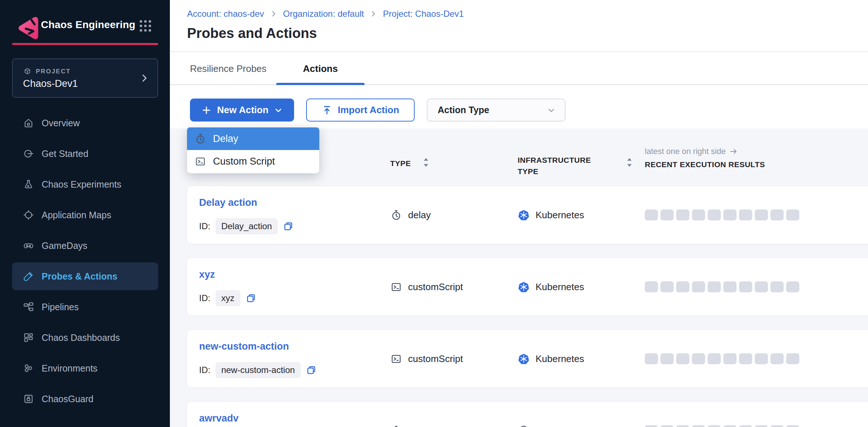 The height and width of the screenshot is (427, 868). What do you see at coordinates (411, 415) in the screenshot?
I see `type-cell: delay` at bounding box center [411, 415].